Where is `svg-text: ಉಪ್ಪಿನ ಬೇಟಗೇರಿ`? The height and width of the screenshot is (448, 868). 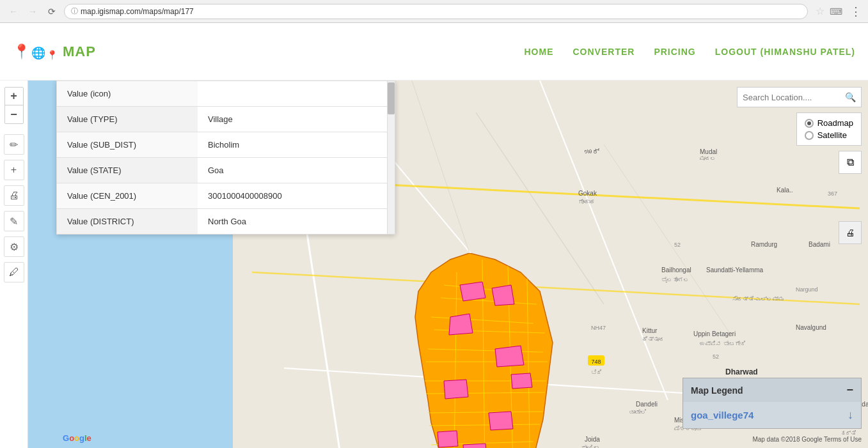 svg-text: ಉಪ್ಪಿನ ಬೇಟಗೇರಿ is located at coordinates (723, 344).